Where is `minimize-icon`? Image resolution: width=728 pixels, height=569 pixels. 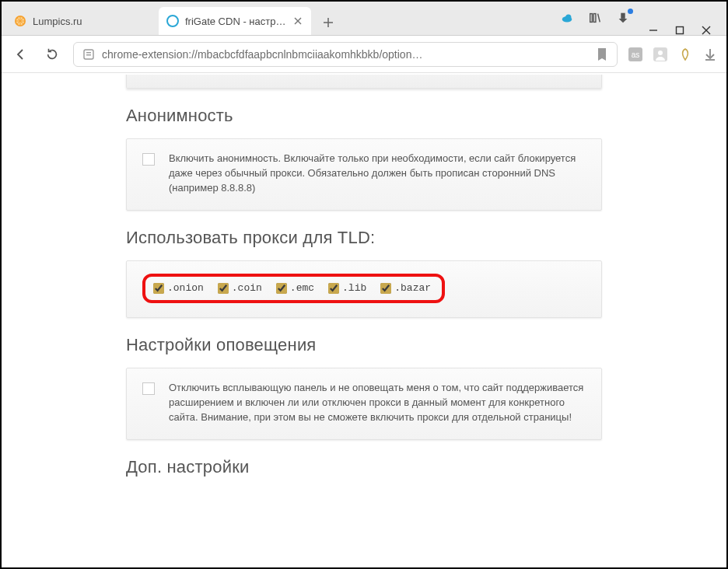
minimize-icon is located at coordinates (653, 30).